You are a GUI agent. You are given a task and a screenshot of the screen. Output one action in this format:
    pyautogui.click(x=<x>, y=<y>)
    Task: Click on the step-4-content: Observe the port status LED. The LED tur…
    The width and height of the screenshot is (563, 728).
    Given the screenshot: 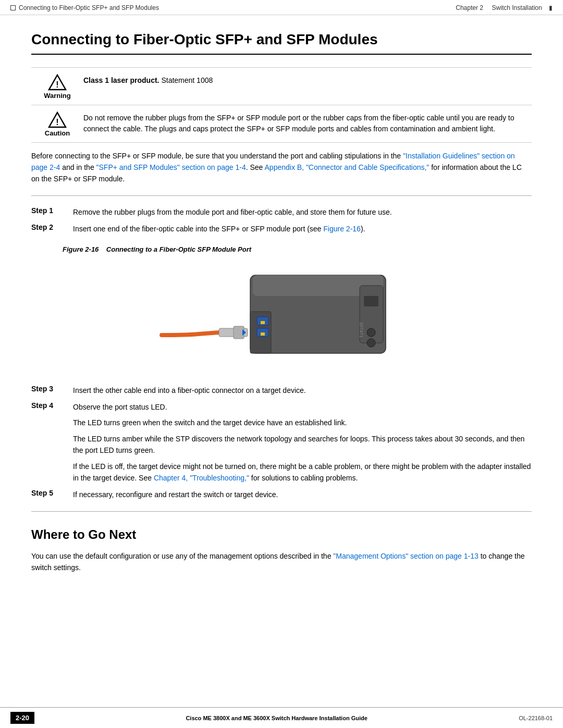 What is the action you would take?
    pyautogui.click(x=302, y=442)
    